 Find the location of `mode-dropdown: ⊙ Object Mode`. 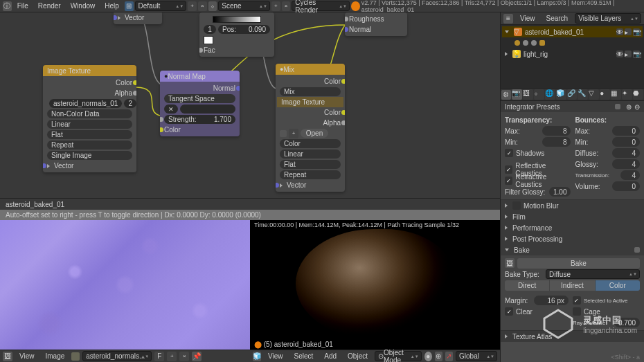

mode-dropdown: ⊙ Object Mode is located at coordinates (398, 356).